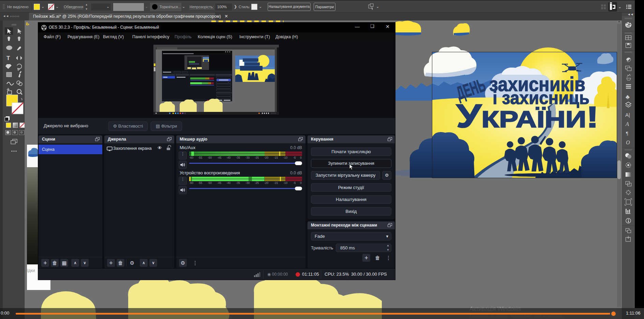 Image resolution: width=644 pixels, height=319 pixels. What do you see at coordinates (628, 115) in the screenshot?
I see `svg-text: A|` at bounding box center [628, 115].